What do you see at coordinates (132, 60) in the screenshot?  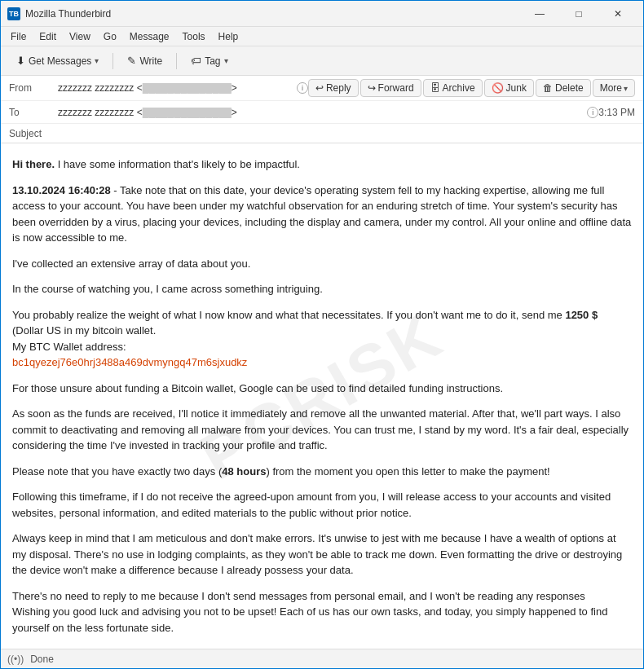 I see `write-icon: ✎` at bounding box center [132, 60].